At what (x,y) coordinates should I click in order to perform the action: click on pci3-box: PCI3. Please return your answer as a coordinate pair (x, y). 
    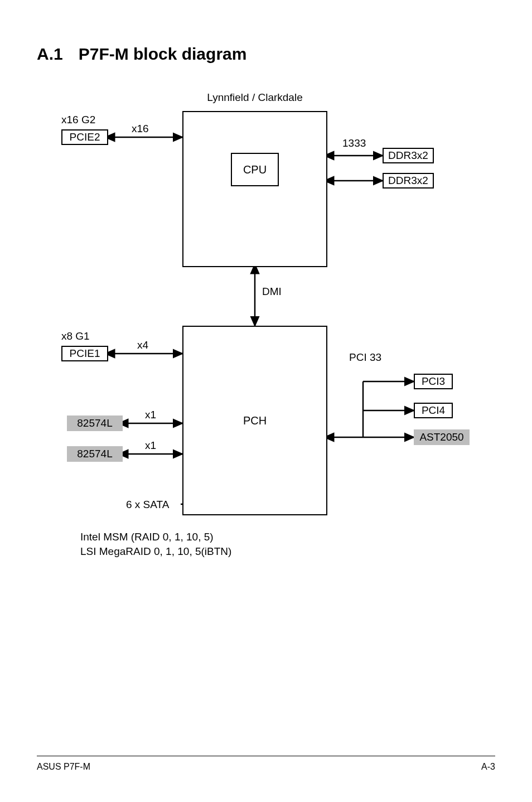
    Looking at the image, I should click on (433, 381).